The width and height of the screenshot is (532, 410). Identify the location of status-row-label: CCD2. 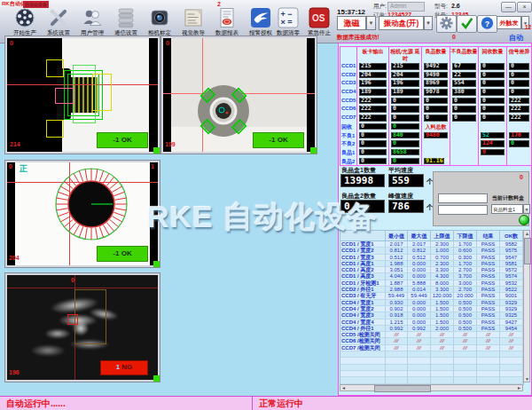
(348, 75).